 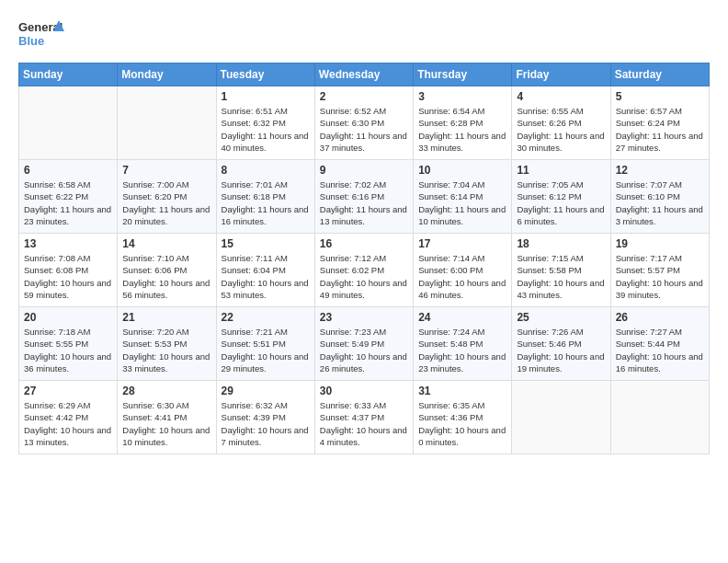 I want to click on day-info: Sunrise: 7:27 AMSunset: 5:44 PMDaylight:…, so click(x=660, y=350).